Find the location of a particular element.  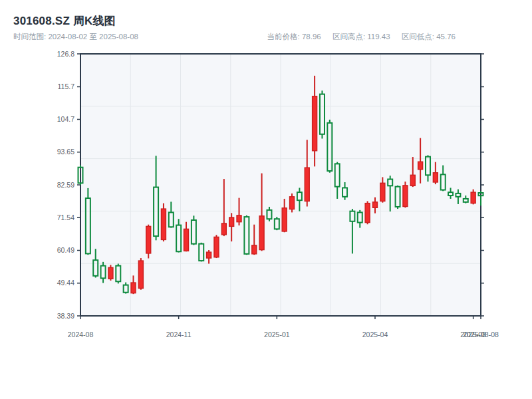

x-axis-tick-label: 2024-11 is located at coordinates (179, 334).